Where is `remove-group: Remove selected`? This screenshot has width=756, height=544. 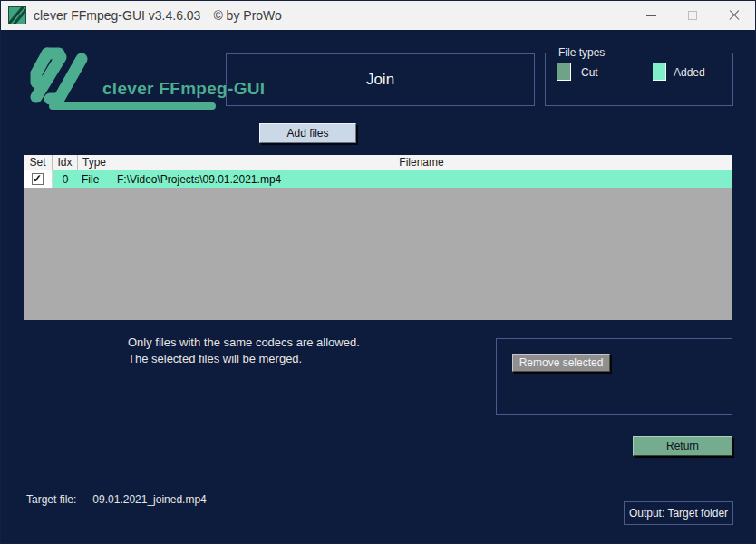 remove-group: Remove selected is located at coordinates (615, 377).